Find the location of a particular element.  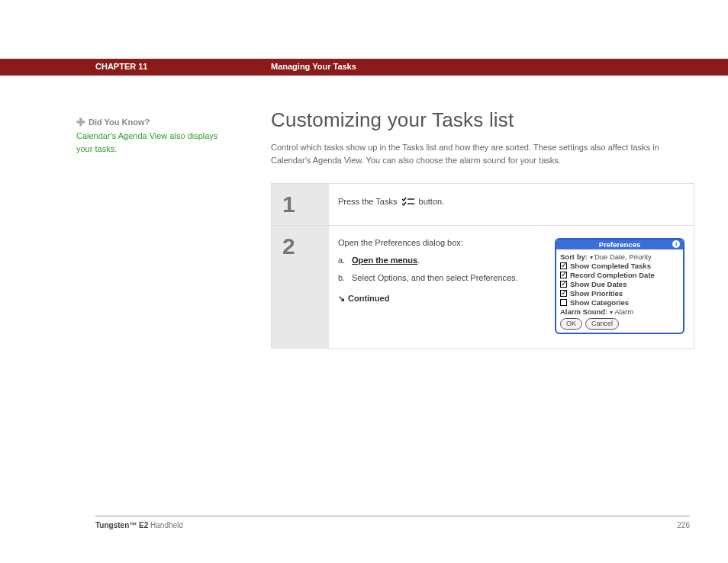

alarm-label: Alarm Sound: is located at coordinates (584, 311).